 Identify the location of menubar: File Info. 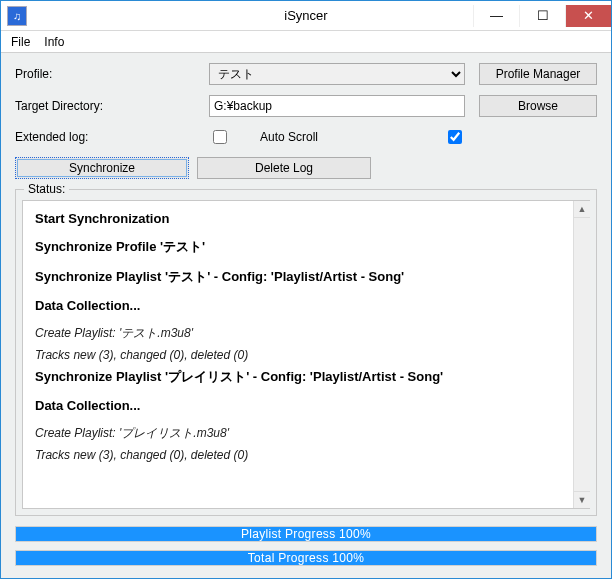
(306, 42).